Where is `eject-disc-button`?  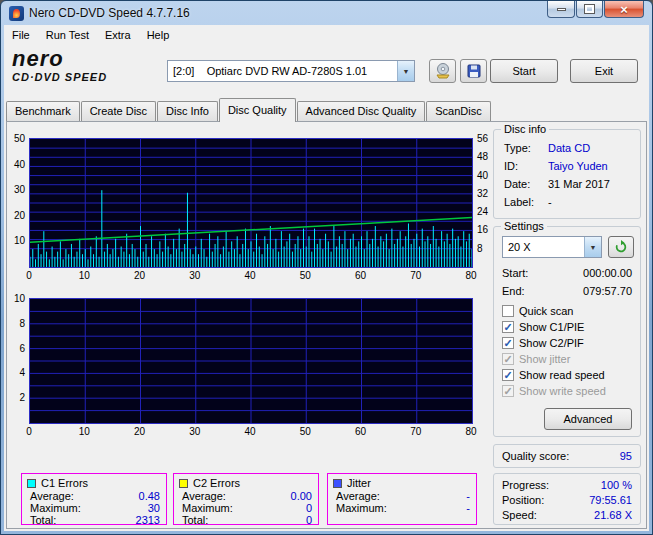 eject-disc-button is located at coordinates (442, 71).